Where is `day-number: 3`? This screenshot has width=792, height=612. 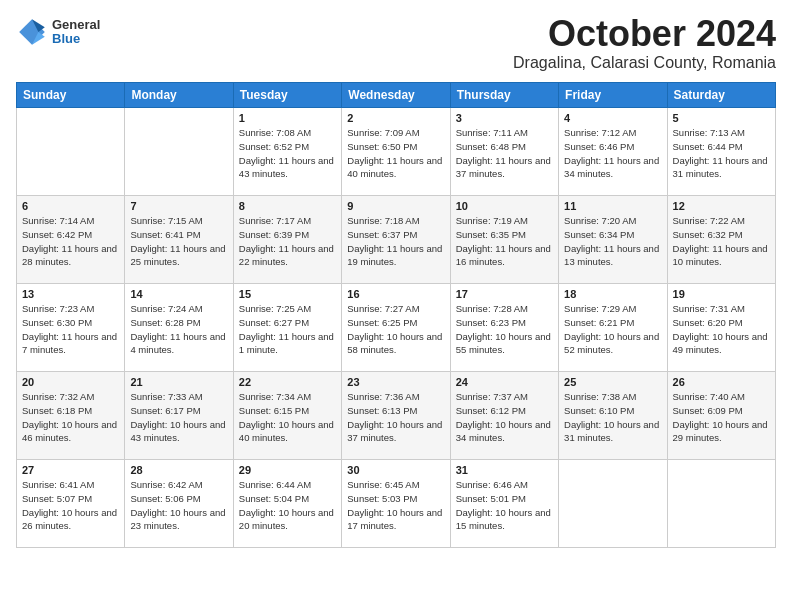 day-number: 3 is located at coordinates (504, 118).